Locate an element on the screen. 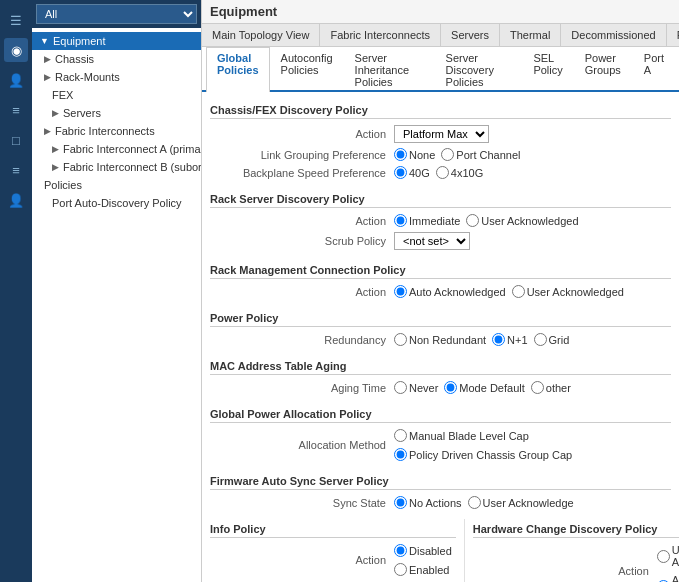 The width and height of the screenshot is (679, 582). redundancy-non-label: Non Redundant is located at coordinates (448, 340).